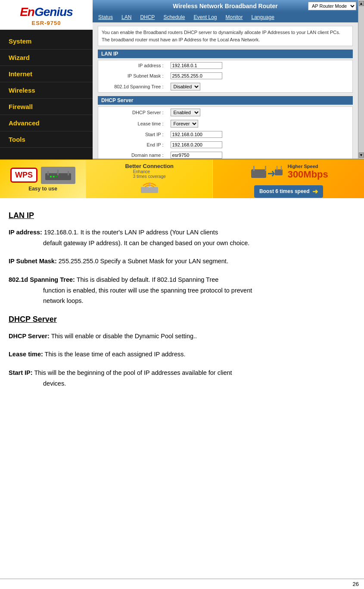 The image size is (364, 589). What do you see at coordinates (185, 87) in the screenshot?
I see `spanning-tree-select: Disabled Enabled` at bounding box center [185, 87].